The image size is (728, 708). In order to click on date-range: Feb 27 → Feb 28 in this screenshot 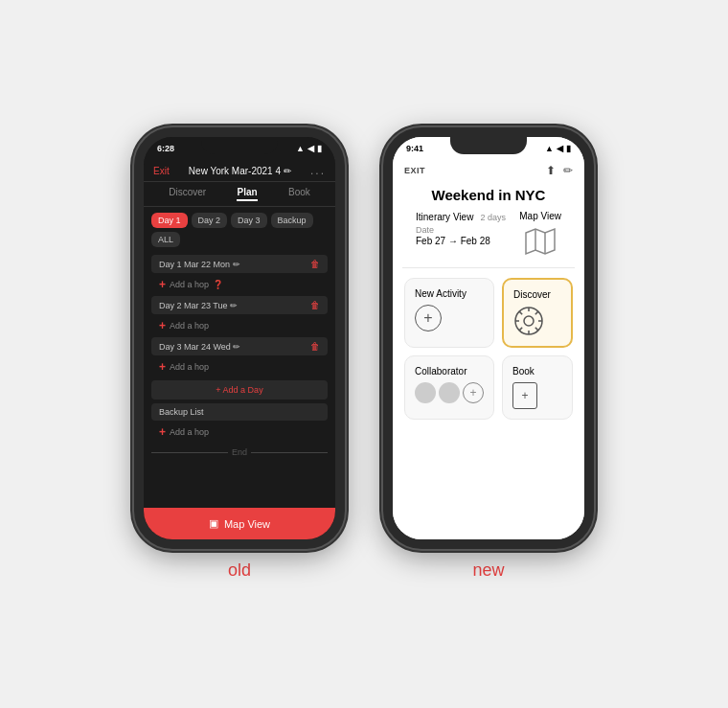, I will do `click(461, 241)`.